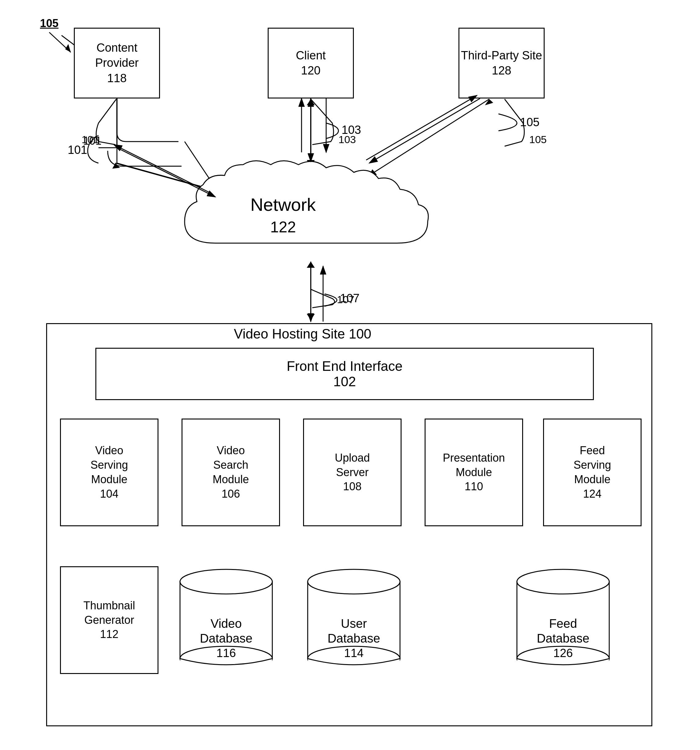 The image size is (700, 750). What do you see at coordinates (502, 63) in the screenshot?
I see `third-party-box: Third-Party Site 128` at bounding box center [502, 63].